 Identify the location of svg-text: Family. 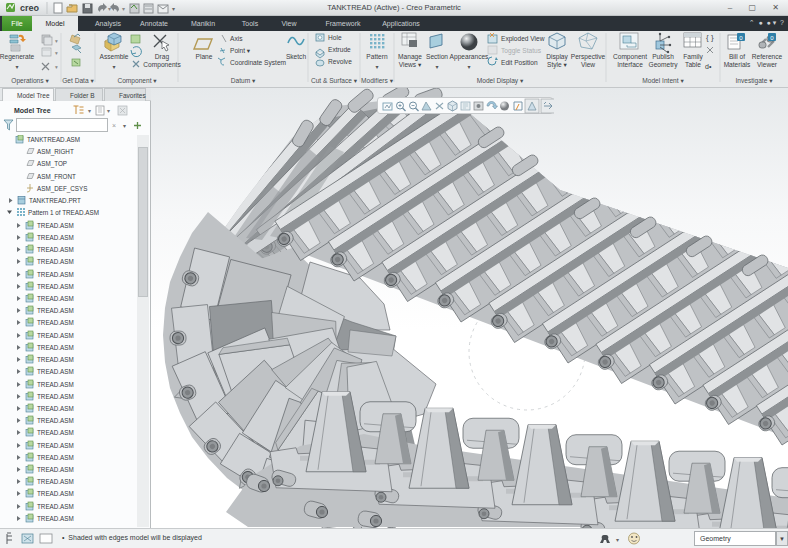
(693, 57).